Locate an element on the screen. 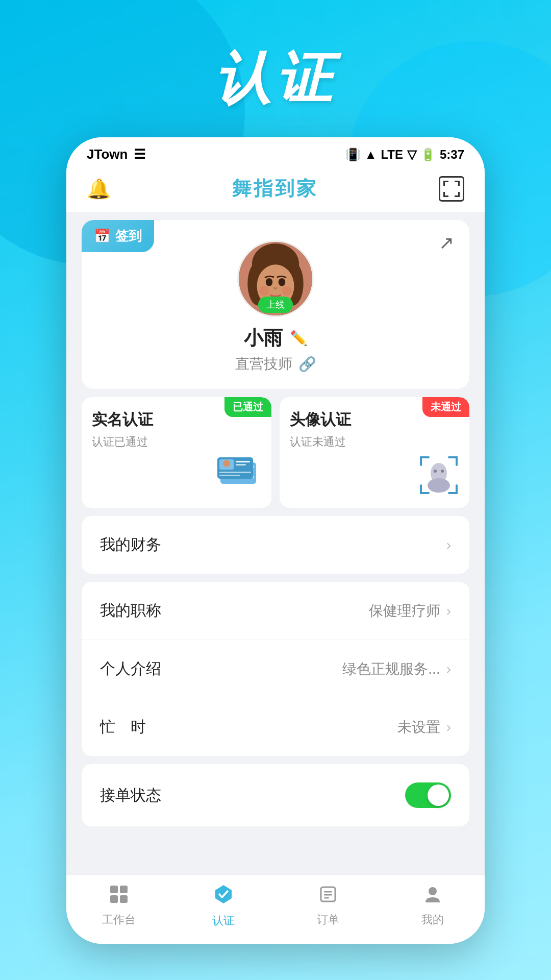  user-name-row: 小雨 ✏️ is located at coordinates (276, 338).